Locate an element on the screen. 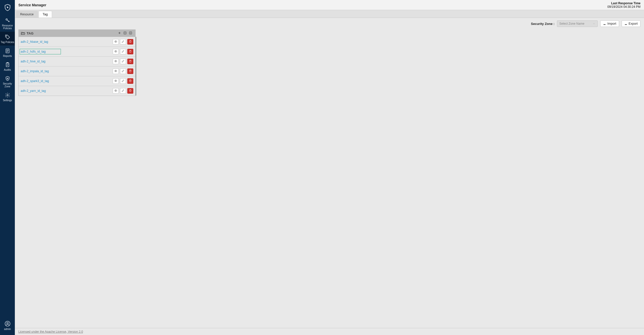 The image size is (644, 335). tag-panel-actions is located at coordinates (125, 33).